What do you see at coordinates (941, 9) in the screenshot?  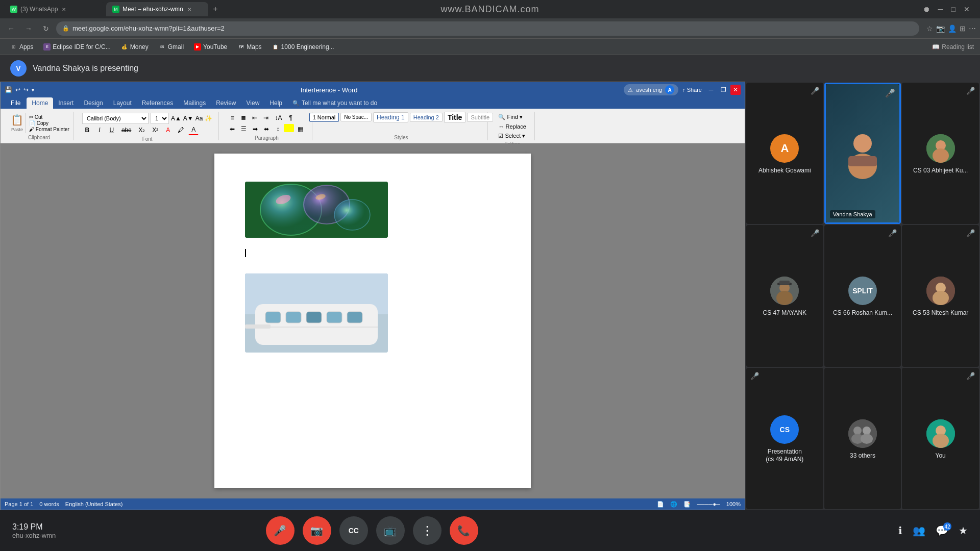 I see `window-minimize-btn: ─` at bounding box center [941, 9].